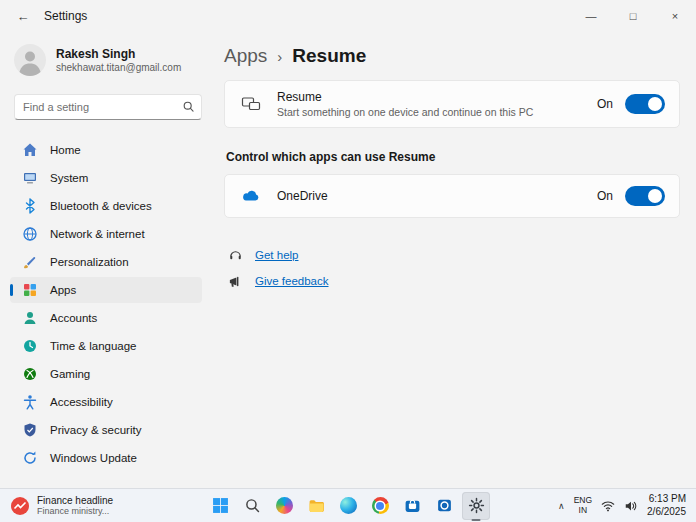 The image size is (696, 522). What do you see at coordinates (633, 16) in the screenshot?
I see `window-controls: — □ ×` at bounding box center [633, 16].